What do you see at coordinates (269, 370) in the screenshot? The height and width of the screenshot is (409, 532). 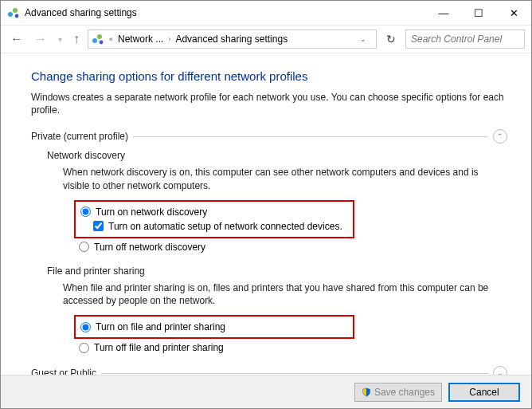 I see `section-guest-header: Guest or Public ⌄` at bounding box center [269, 370].